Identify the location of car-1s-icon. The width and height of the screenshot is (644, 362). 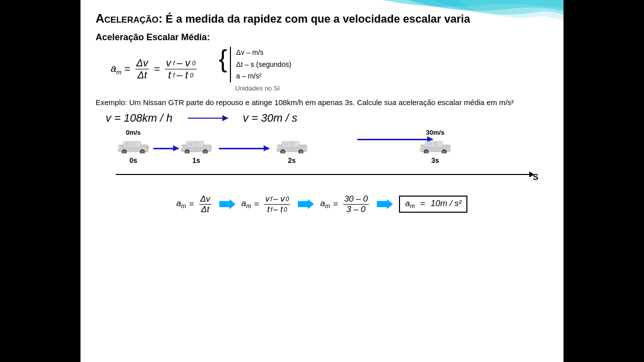
(196, 145).